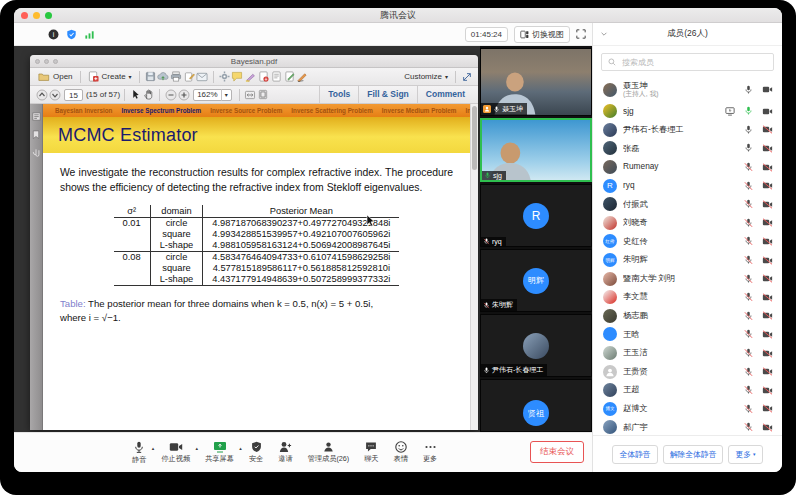 The width and height of the screenshot is (796, 495). What do you see at coordinates (688, 354) in the screenshot?
I see `participant-row: 王玉洁` at bounding box center [688, 354].